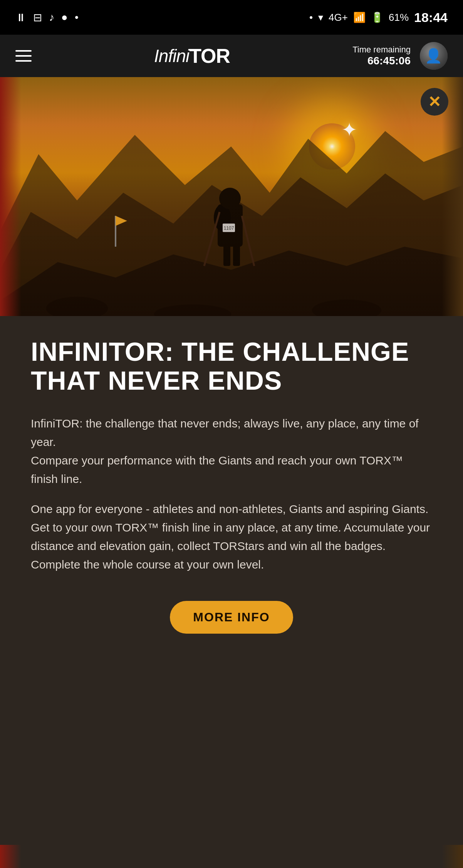 Image resolution: width=463 pixels, height=868 pixels. Describe the element at coordinates (210, 56) in the screenshot. I see `logo-tor: TOR` at that location.